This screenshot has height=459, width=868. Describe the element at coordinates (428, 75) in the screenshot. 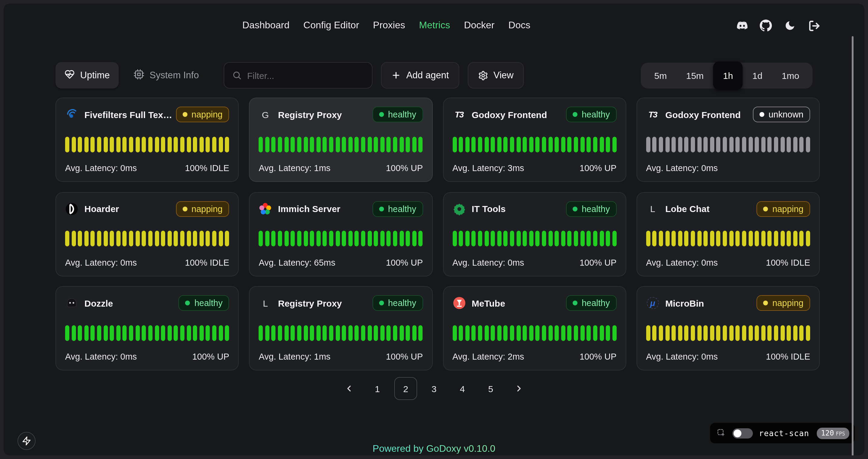

I see `add-agent-label: Add agent` at that location.